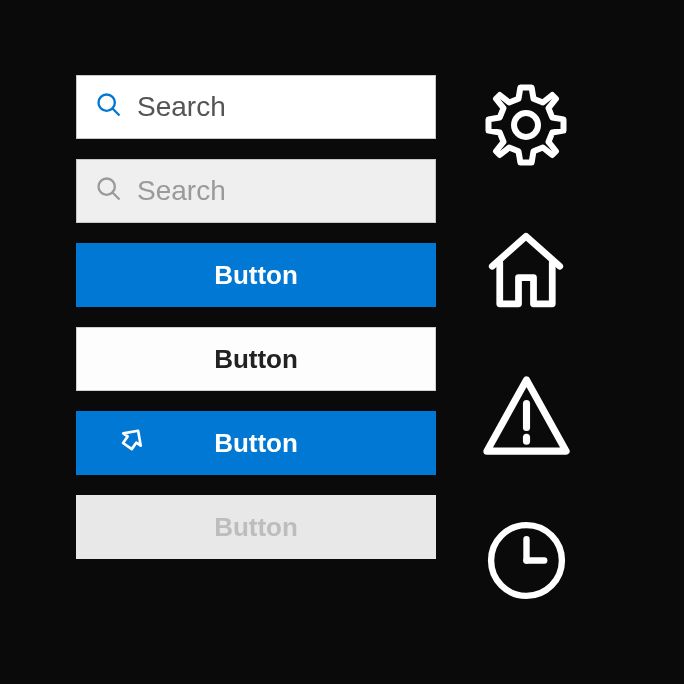 This screenshot has height=684, width=684. What do you see at coordinates (256, 107) in the screenshot?
I see `search-input-active: Search` at bounding box center [256, 107].